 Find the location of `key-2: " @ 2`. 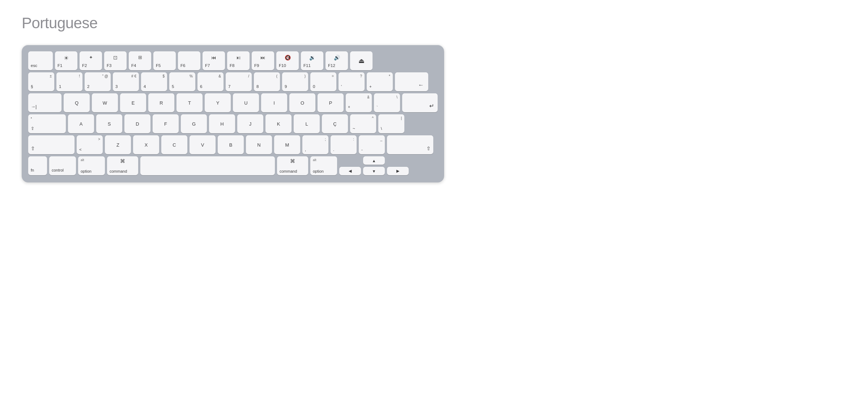

key-2: " @ 2 is located at coordinates (98, 82).